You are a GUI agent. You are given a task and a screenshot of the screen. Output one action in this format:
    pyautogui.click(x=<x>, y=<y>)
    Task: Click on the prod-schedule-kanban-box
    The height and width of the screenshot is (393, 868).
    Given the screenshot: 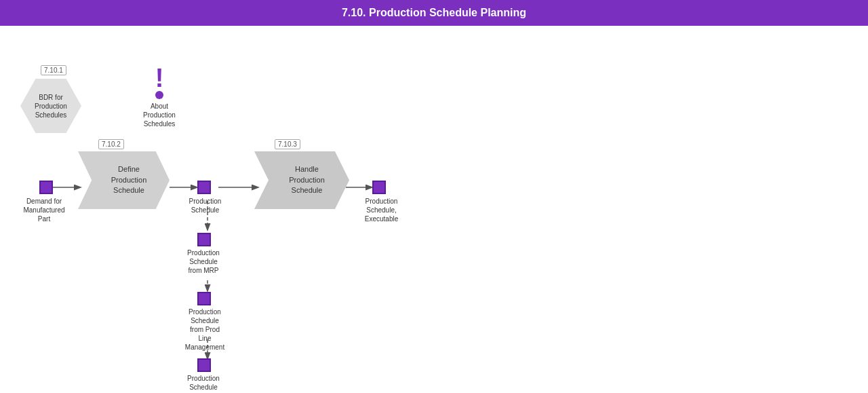 What is the action you would take?
    pyautogui.click(x=204, y=365)
    